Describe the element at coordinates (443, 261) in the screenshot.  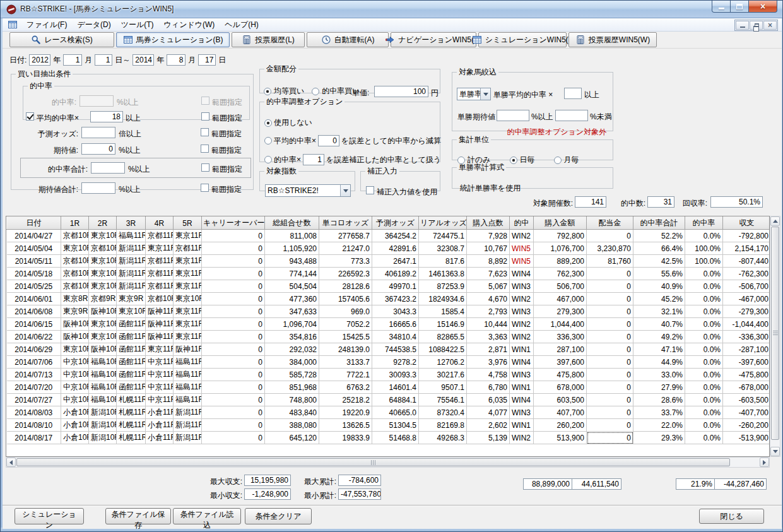
I see `grid-cell: 817.6` at that location.